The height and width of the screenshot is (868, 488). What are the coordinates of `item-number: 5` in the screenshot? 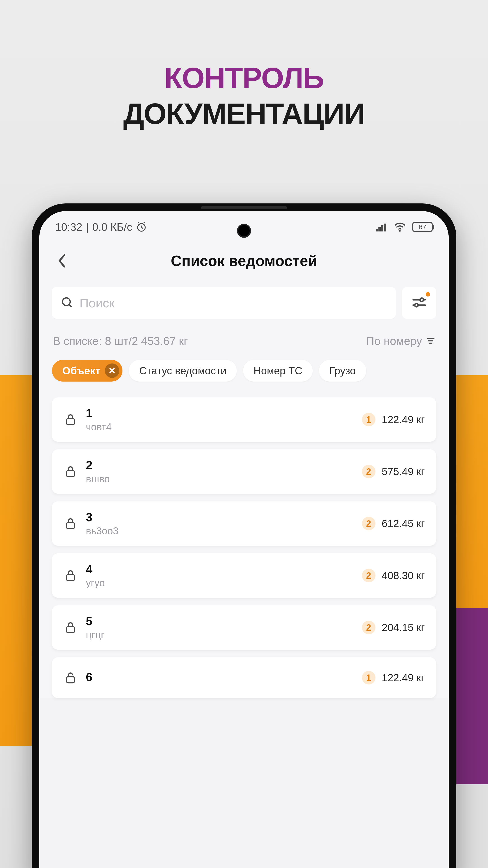 It's located at (224, 621).